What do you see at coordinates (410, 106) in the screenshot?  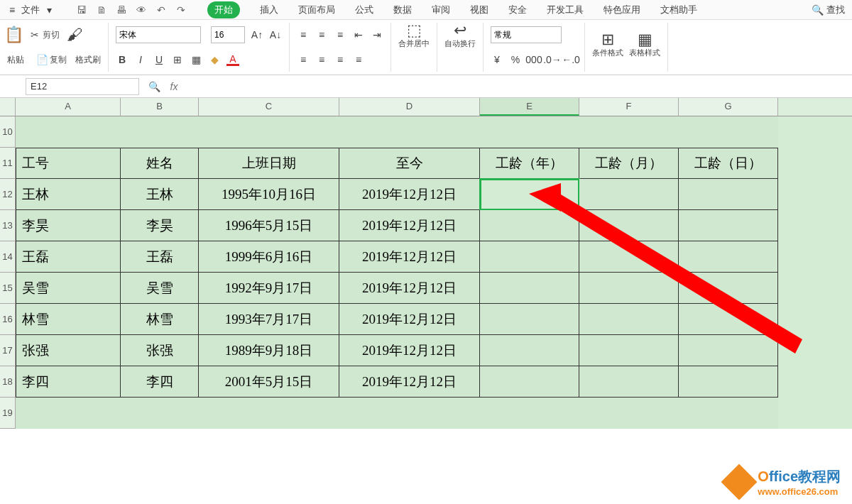 I see `col-header-d: D` at bounding box center [410, 106].